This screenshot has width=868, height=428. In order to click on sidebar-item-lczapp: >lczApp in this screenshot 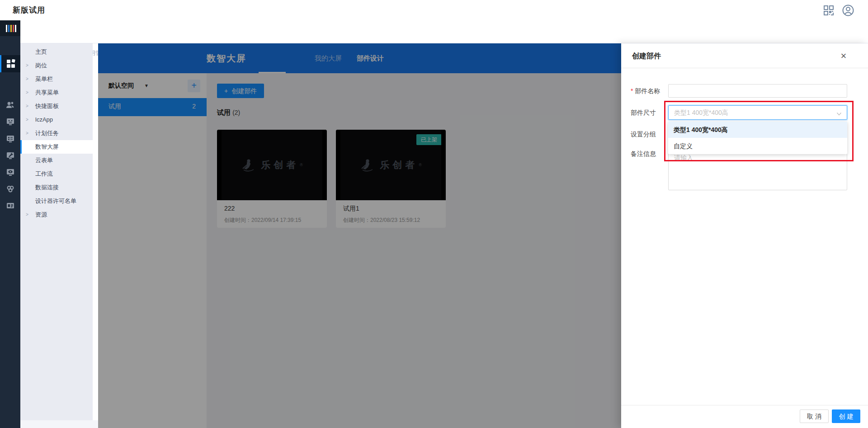, I will do `click(57, 120)`.